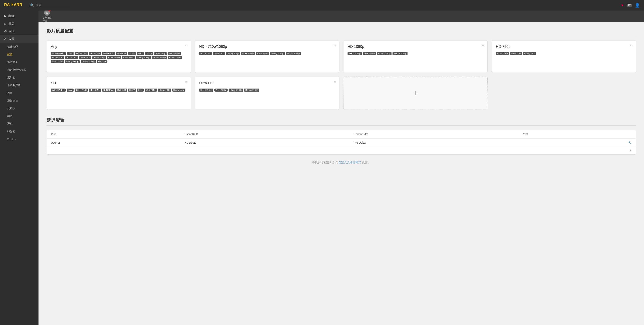 This screenshot has height=325, width=644. I want to click on close-badge: ✕, so click(50, 11).